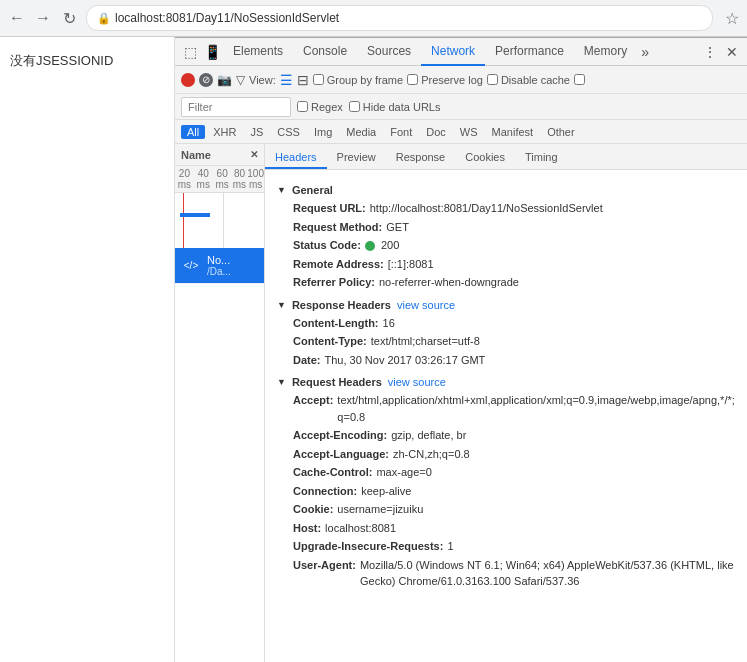 The height and width of the screenshot is (662, 747). What do you see at coordinates (220, 179) in the screenshot?
I see `timeline-labels: 20 ms 40 ms 60 ms 80 ms 100 ms` at bounding box center [220, 179].